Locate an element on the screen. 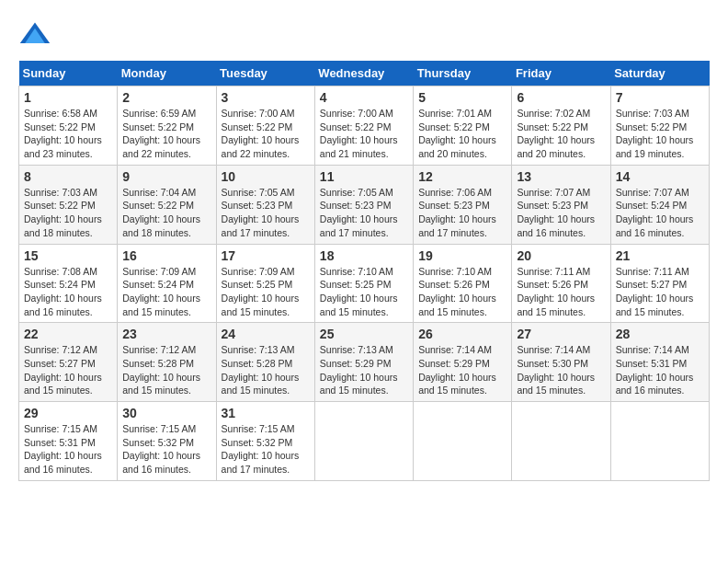 This screenshot has width=728, height=563. calendar-cell: 25Sunrise: 7:13 AM Sunset: 5:29 PM Dayli… is located at coordinates (364, 362).